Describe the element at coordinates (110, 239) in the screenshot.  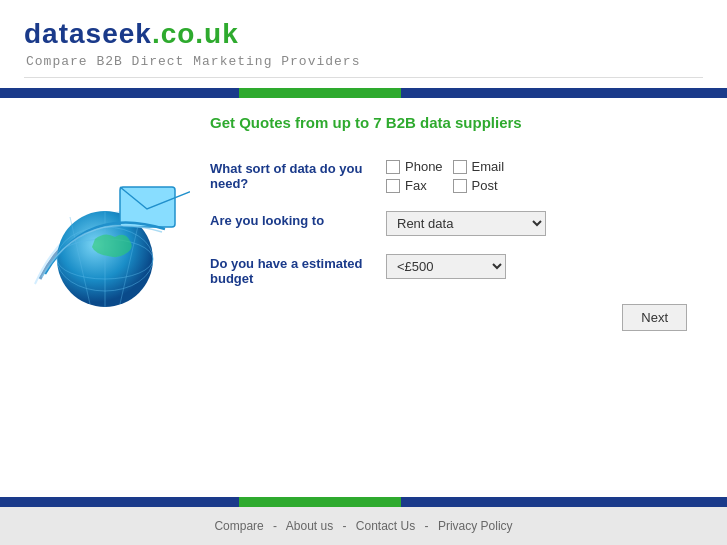
I see `globe-image` at that location.